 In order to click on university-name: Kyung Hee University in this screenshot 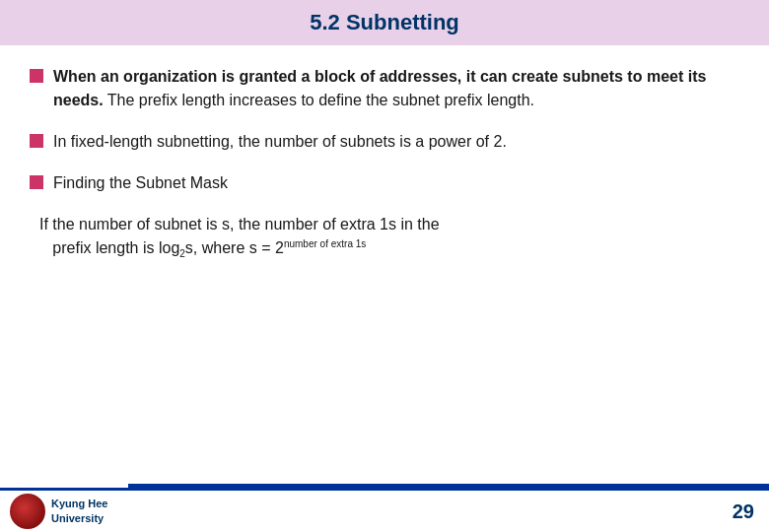, I will do `click(79, 512)`.